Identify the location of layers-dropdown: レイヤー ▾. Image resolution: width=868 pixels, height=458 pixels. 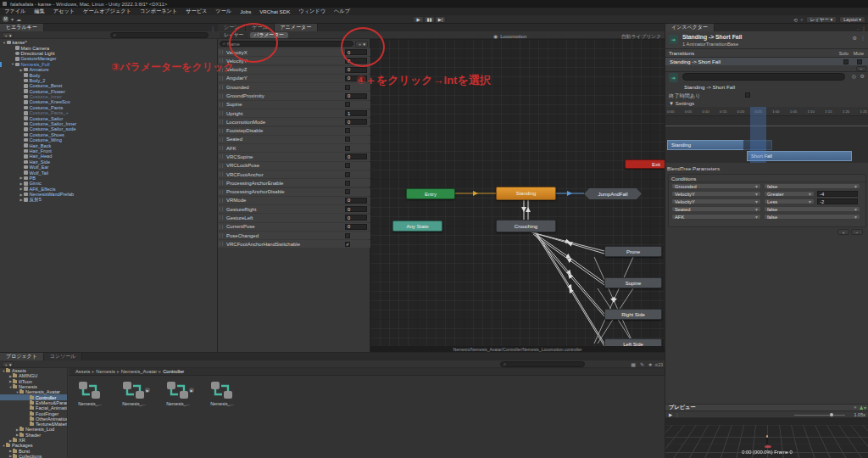
(822, 20).